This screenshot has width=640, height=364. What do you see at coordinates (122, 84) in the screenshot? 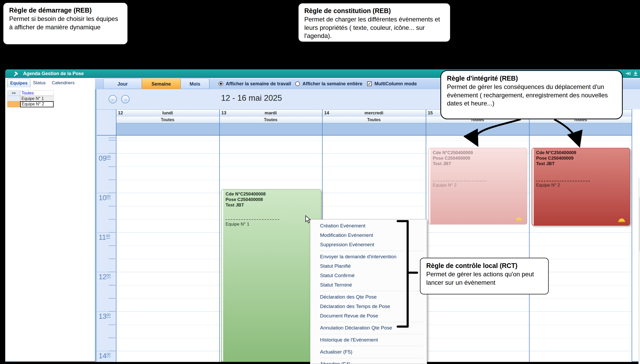
I see `view-button-jour: Jour` at bounding box center [122, 84].